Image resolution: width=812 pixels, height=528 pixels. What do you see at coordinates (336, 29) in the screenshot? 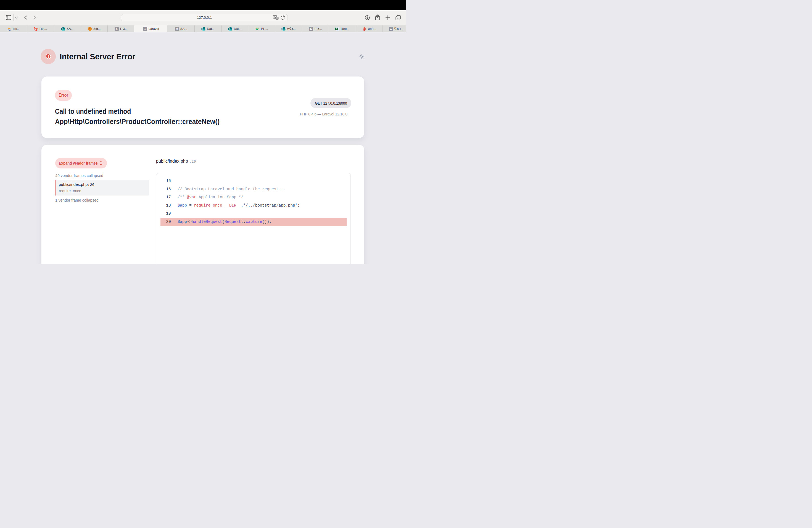
I see `svg-text: X` at bounding box center [336, 29].